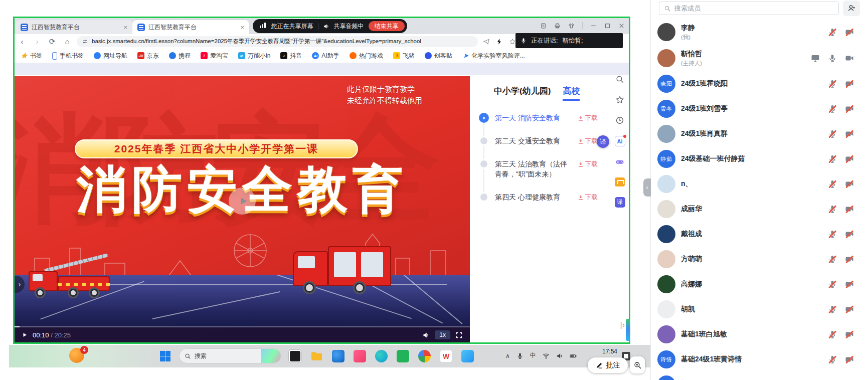  What do you see at coordinates (851, 8) in the screenshot?
I see `add-member-button` at bounding box center [851, 8].